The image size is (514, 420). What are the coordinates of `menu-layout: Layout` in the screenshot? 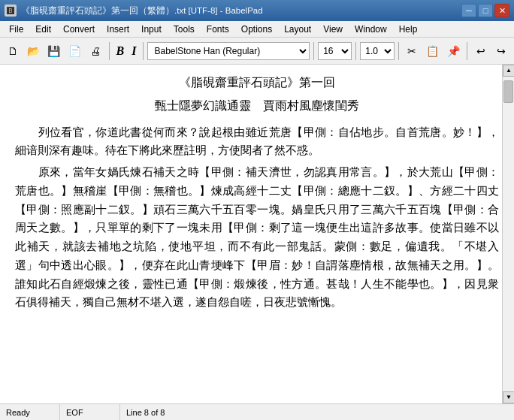 It's located at (298, 29).